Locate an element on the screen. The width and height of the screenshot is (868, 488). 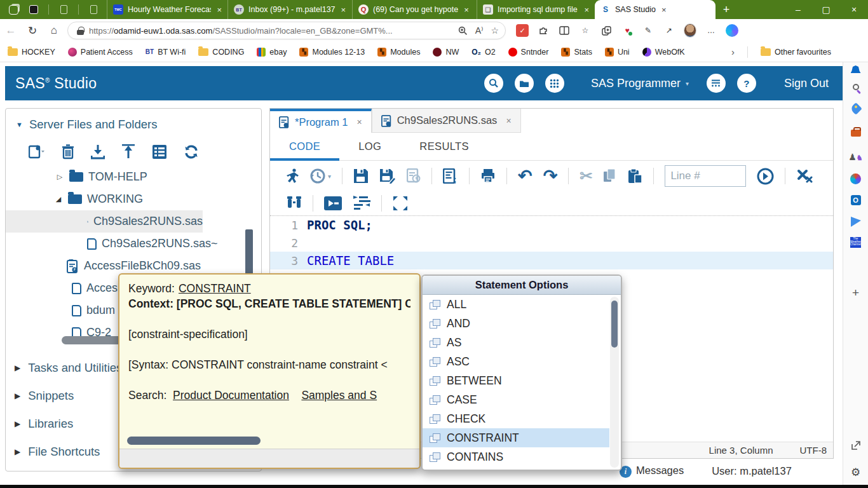
profile-avatar is located at coordinates (690, 30).